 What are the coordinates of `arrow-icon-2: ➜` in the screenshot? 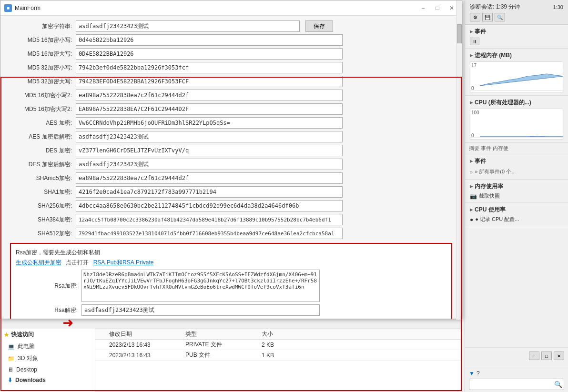 It's located at (68, 323).